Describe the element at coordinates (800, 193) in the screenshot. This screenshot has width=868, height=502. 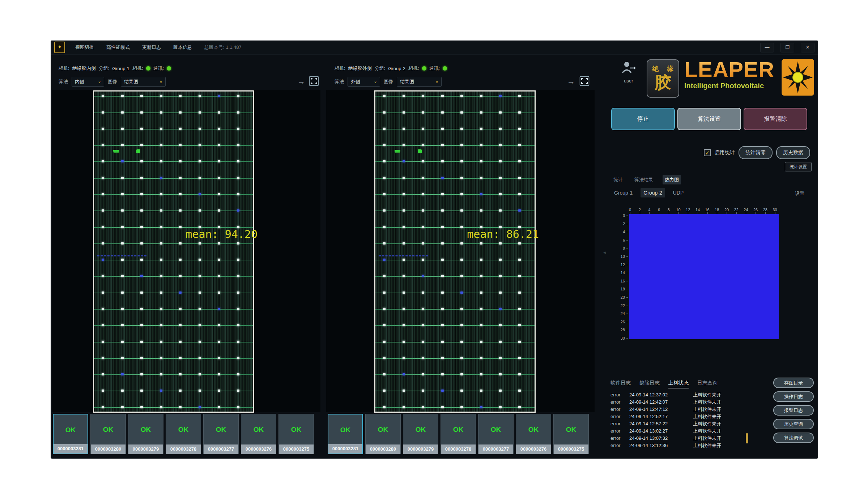
I see `heatmap-settings-link: 设置` at that location.